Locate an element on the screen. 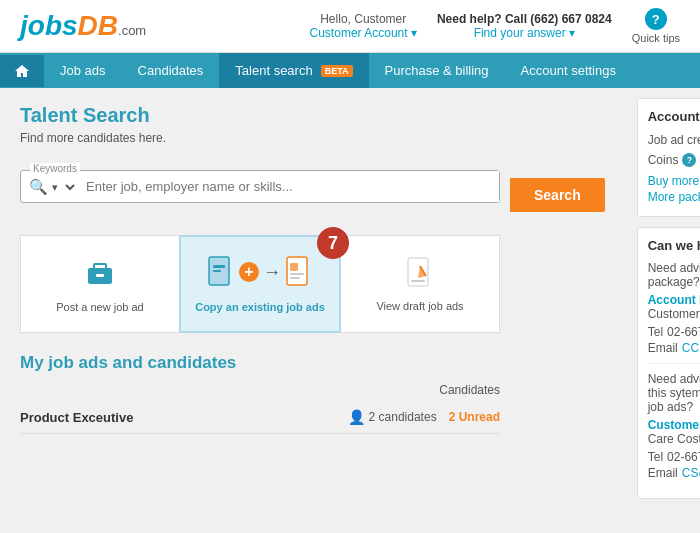 The image size is (700, 533). logo: jobs DB .com is located at coordinates (83, 26).